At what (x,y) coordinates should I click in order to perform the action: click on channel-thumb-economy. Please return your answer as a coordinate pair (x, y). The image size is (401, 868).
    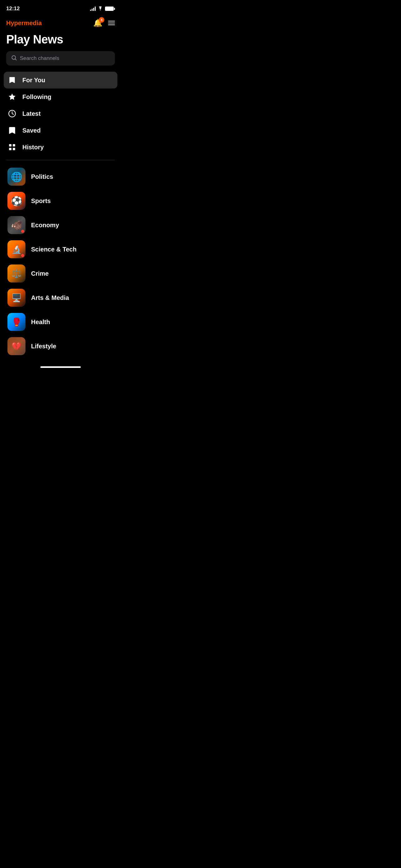
    Looking at the image, I should click on (17, 225).